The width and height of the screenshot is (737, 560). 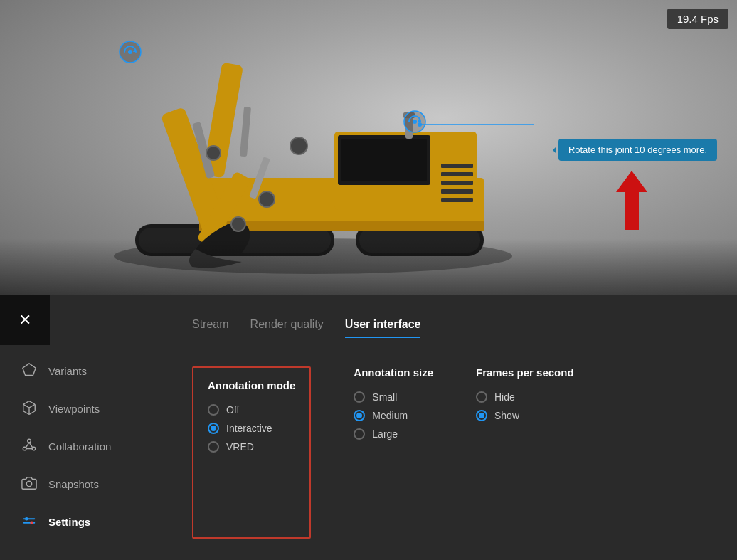 I want to click on radio-hide, so click(x=482, y=397).